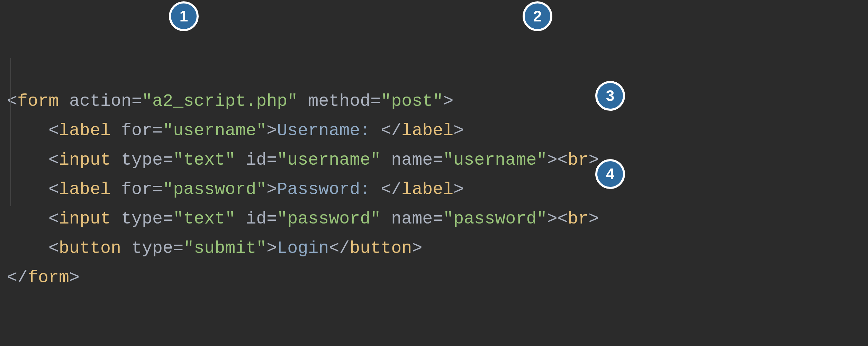 The height and width of the screenshot is (346, 868). Describe the element at coordinates (215, 248) in the screenshot. I see `code-line-6: <button type="submit">Login</button>` at that location.